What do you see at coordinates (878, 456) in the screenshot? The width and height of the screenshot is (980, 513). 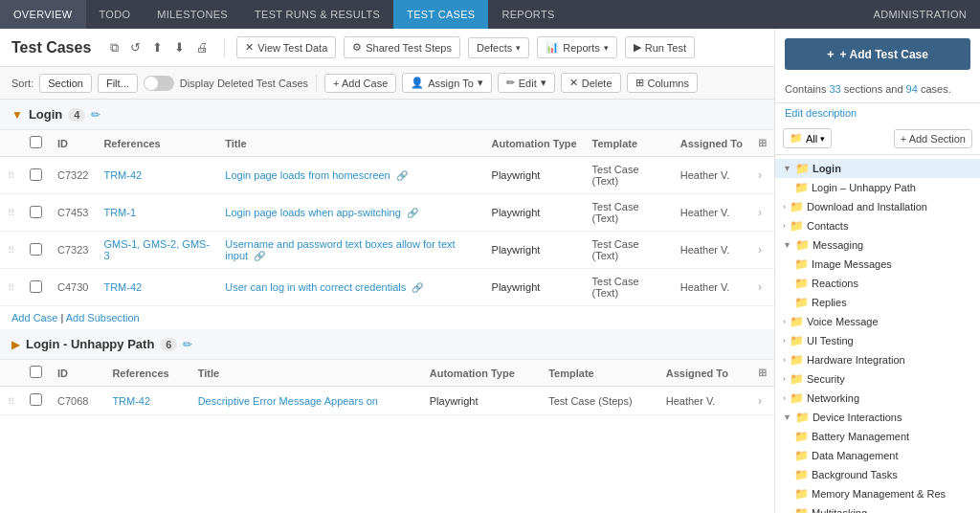 I see `tree-item-data-mgmt: 📁 Data Management` at bounding box center [878, 456].